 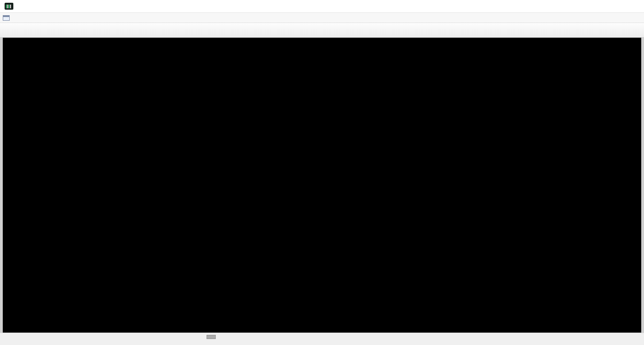 What do you see at coordinates (591, 6) in the screenshot?
I see `minimize-button` at bounding box center [591, 6].